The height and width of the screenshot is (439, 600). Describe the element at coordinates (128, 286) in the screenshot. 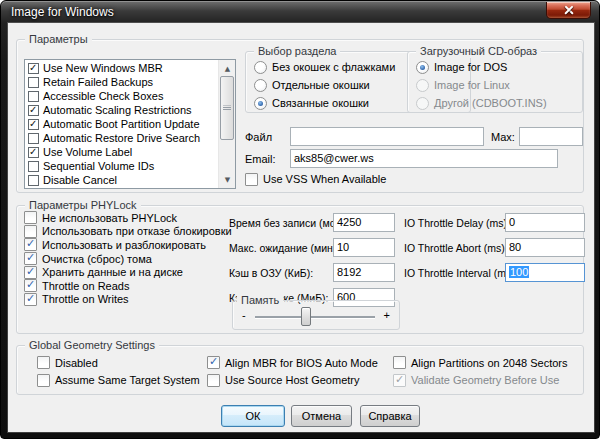

I see `checkbox-item: ✓Throttle on Reads` at that location.